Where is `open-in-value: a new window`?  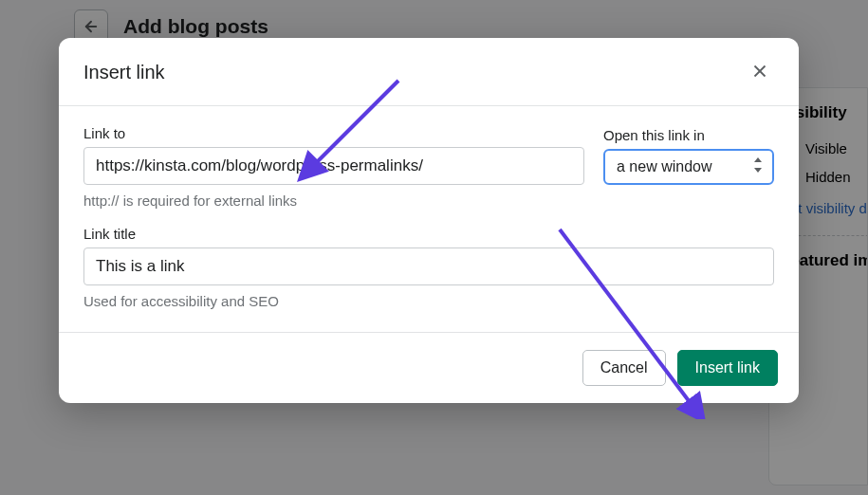
open-in-value: a new window is located at coordinates (664, 167).